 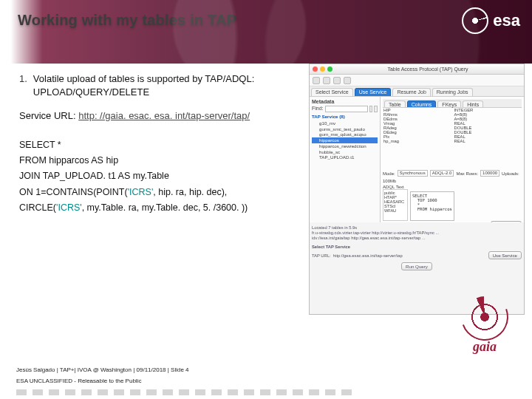 What do you see at coordinates (168, 145) in the screenshot?
I see `sql-line: SELECT *` at bounding box center [168, 145].